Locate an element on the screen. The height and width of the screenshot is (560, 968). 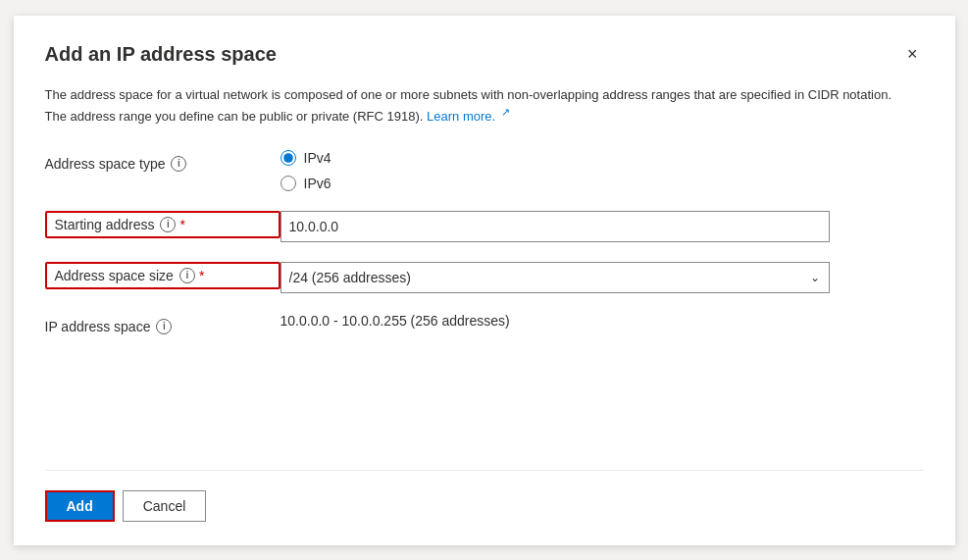
starting-address-required: * is located at coordinates (182, 225).